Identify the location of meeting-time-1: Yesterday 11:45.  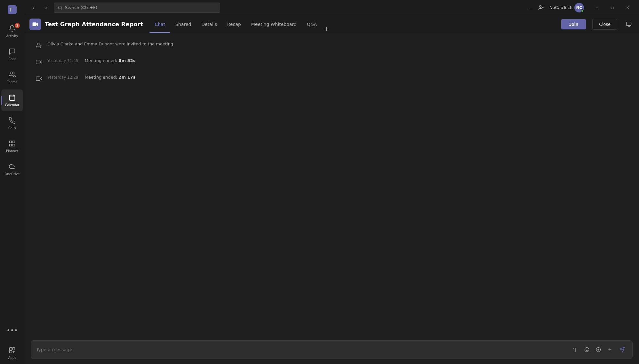
(63, 61).